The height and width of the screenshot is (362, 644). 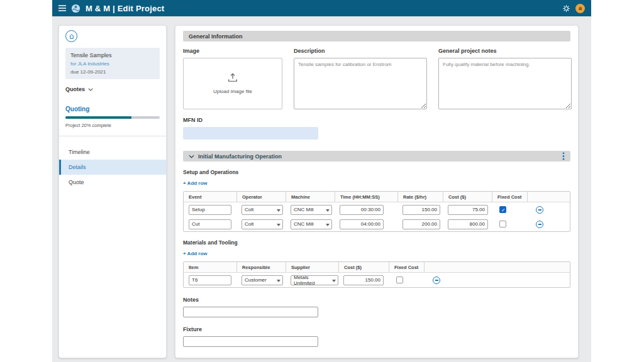 What do you see at coordinates (216, 36) in the screenshot?
I see `general-information-title: General Information` at bounding box center [216, 36].